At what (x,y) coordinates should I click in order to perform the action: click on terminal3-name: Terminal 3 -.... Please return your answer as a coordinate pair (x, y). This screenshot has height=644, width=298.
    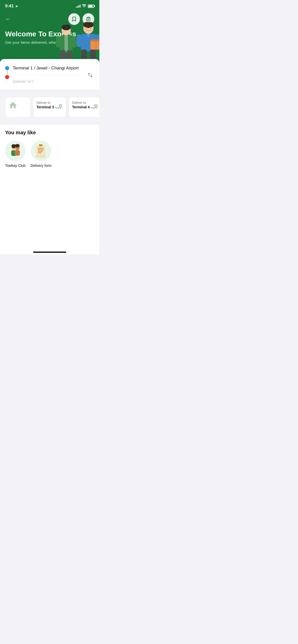
    Looking at the image, I should click on (48, 107).